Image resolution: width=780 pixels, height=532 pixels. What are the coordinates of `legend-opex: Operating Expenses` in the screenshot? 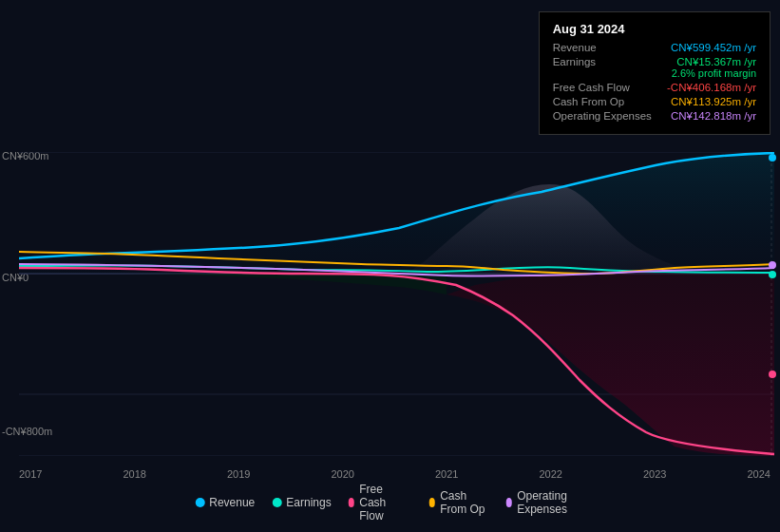 It's located at (545, 503).